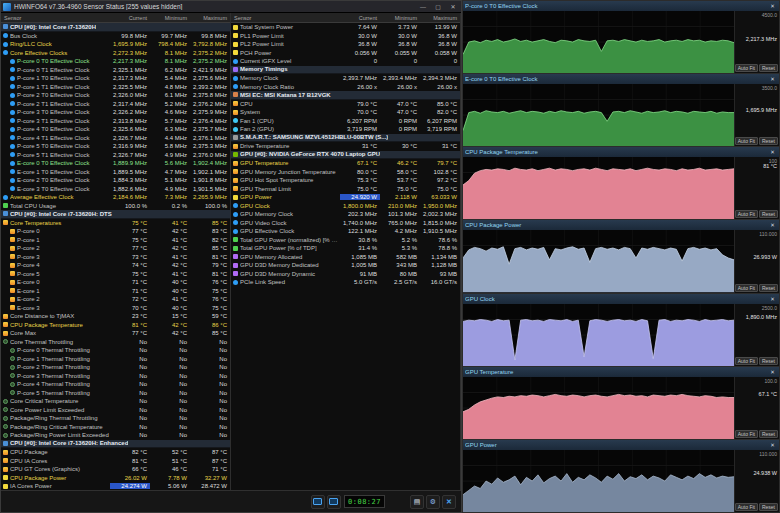 This screenshot has height=513, width=780. Describe the element at coordinates (346, 206) in the screenshot. I see `sensor-row: GPU Clock1,800.0 MHz210.0 MHz1,950.0 MHz` at that location.